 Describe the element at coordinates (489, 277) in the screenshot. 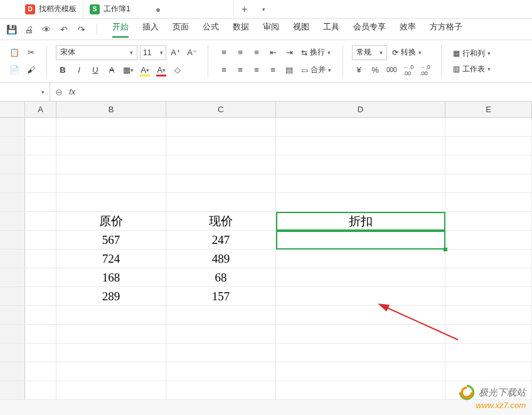

I see `cell-E9` at that location.